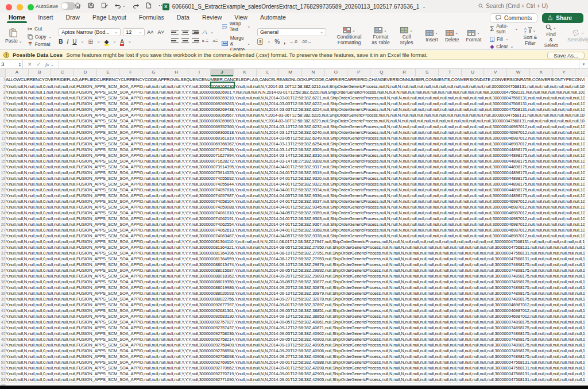 Image resolution: width=588 pixels, height=389 pixels. I want to click on row-number: 40, so click(3, 305).